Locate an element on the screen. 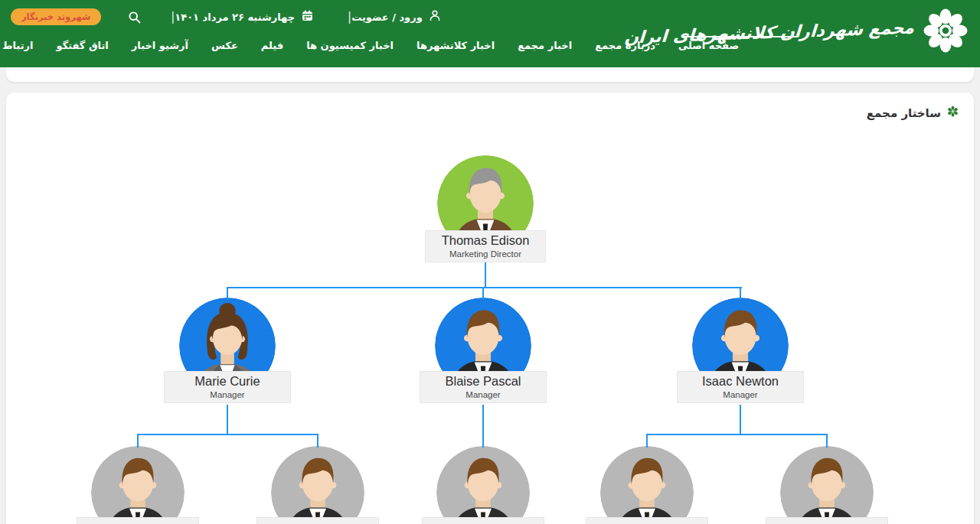  current-date: چهارشنبه ۲۶ مرداد ۱۴۰۱ is located at coordinates (234, 17).